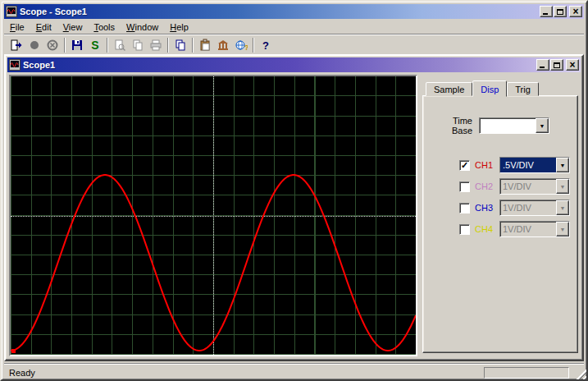 This screenshot has width=588, height=381. What do you see at coordinates (138, 45) in the screenshot?
I see `copy-icon` at bounding box center [138, 45].